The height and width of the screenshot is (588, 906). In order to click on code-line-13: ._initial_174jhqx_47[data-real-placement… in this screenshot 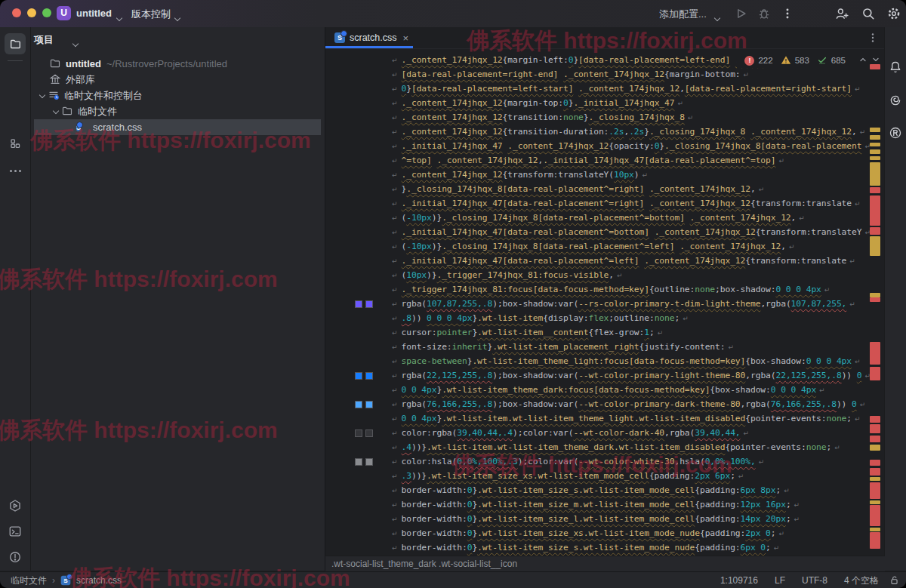, I will do `click(639, 232)`.